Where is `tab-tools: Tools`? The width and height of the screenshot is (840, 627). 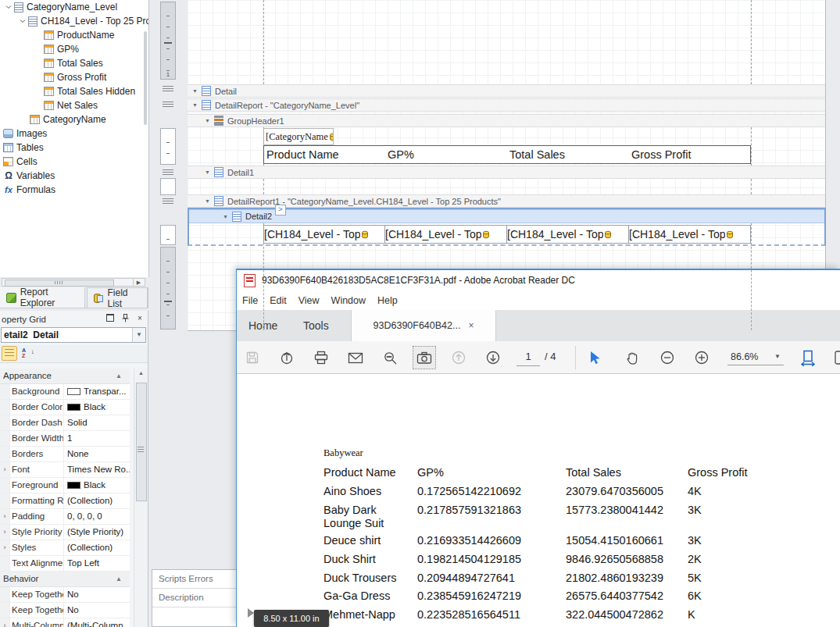
tab-tools: Tools is located at coordinates (316, 326).